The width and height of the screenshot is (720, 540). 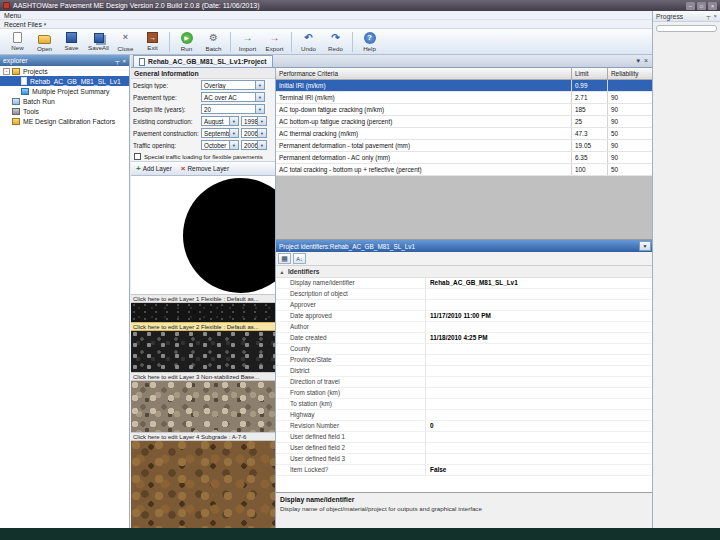 I want to click on perf-row-ac-top-down-fatigue-cracking-m-km: AC top-down fatigue cracking (m/km)18590, so click(x=464, y=110).